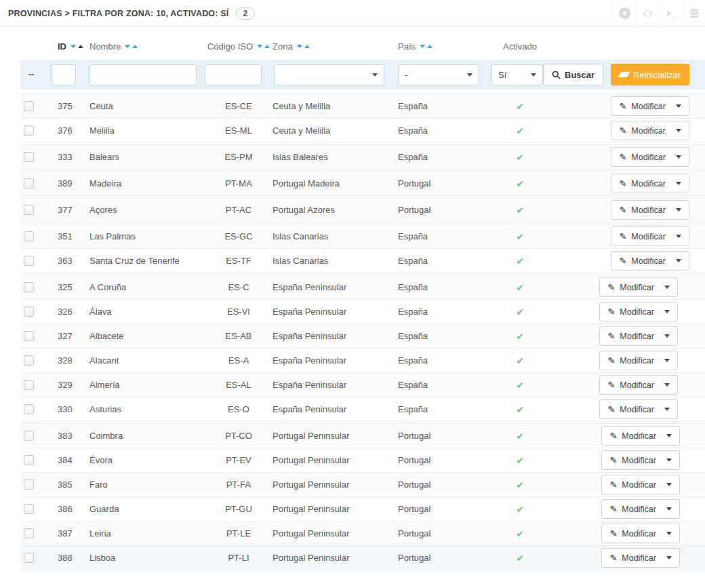  Describe the element at coordinates (64, 75) in the screenshot. I see `filter-id-input` at that location.